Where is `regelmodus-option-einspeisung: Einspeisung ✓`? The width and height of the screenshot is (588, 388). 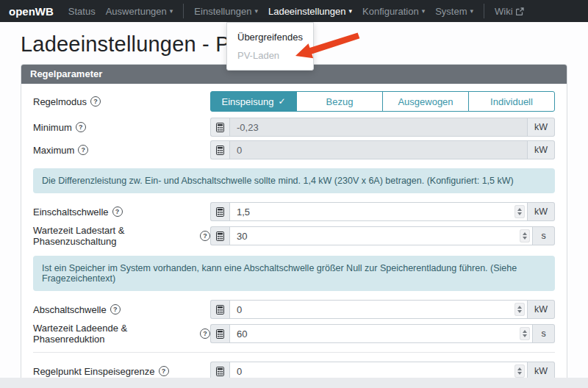
regelmodus-option-einspeisung: Einspeisung ✓ is located at coordinates (254, 101).